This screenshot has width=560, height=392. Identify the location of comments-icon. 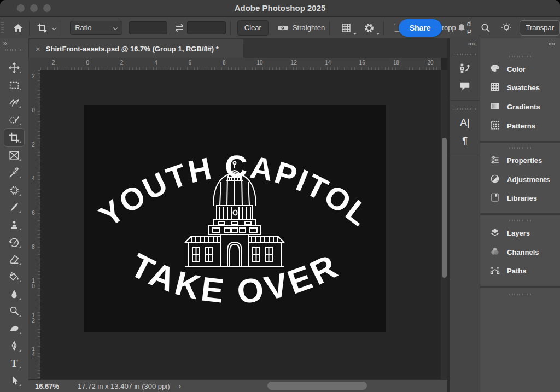
(465, 86).